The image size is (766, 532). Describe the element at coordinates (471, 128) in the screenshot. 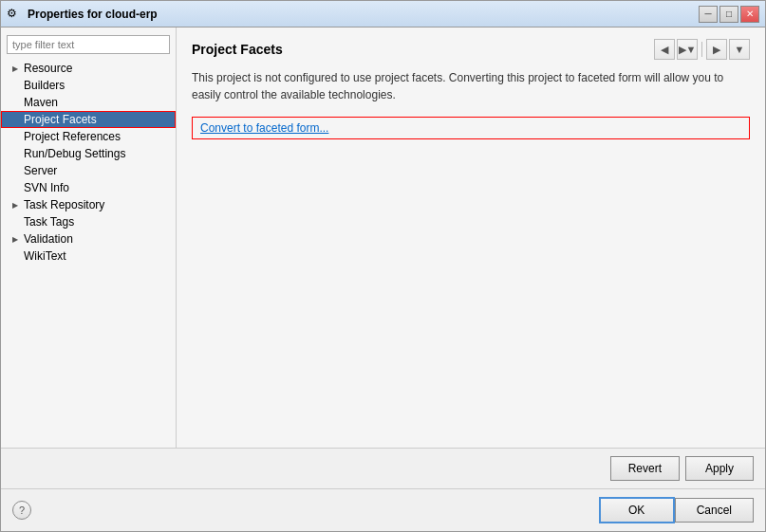

I see `convert-link: Convert to faceted form...` at that location.